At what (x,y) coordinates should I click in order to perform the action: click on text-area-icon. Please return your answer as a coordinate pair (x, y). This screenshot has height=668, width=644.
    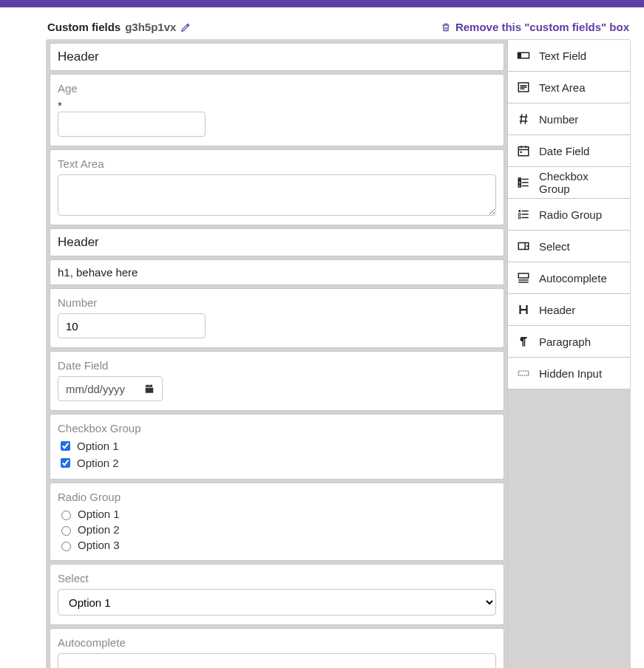
    Looking at the image, I should click on (523, 87).